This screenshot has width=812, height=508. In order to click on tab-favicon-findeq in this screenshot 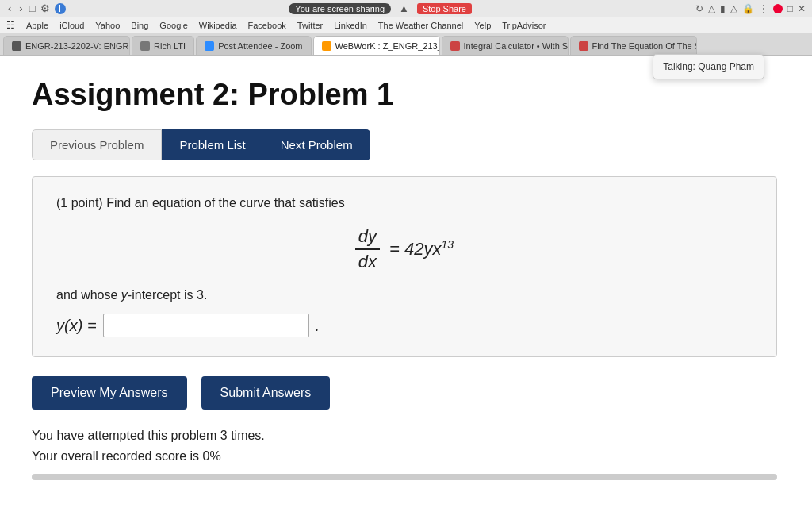, I will do `click(584, 46)`.